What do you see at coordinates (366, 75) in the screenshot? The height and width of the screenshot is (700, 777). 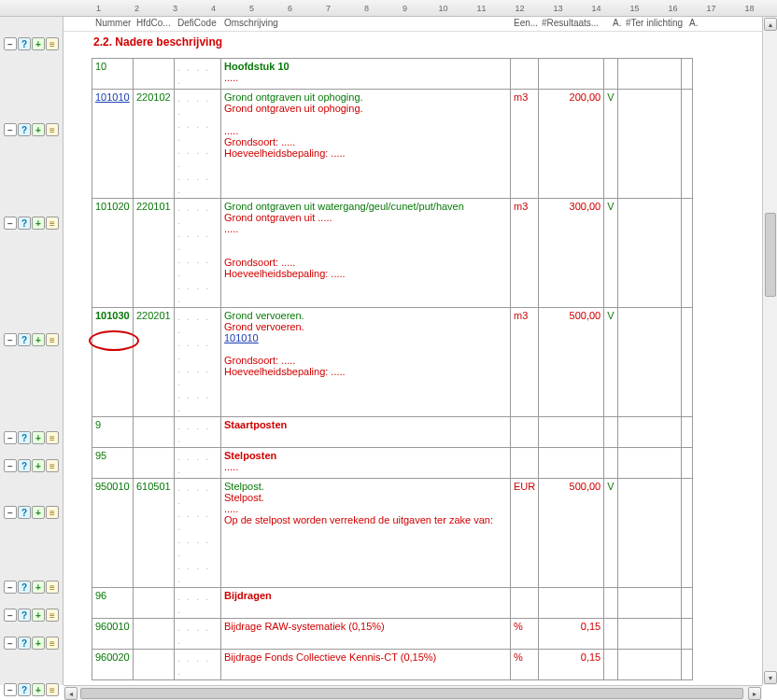 I see `cell-omschrijving: Hoofdstuk 10.....` at bounding box center [366, 75].